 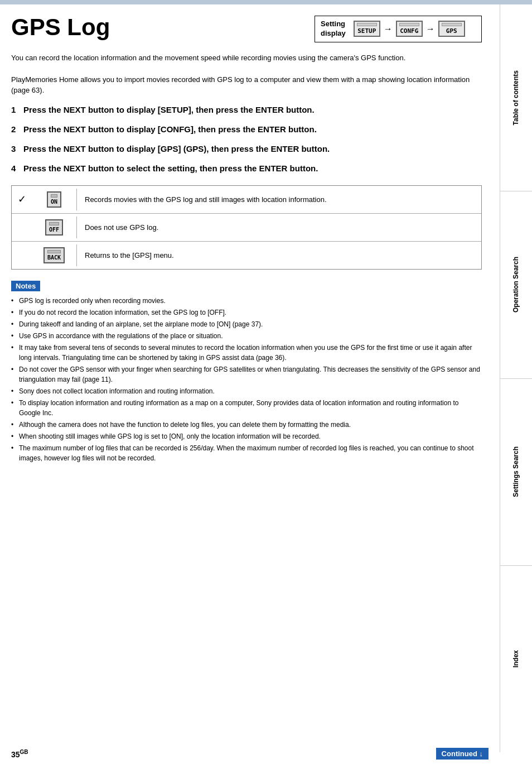 What do you see at coordinates (516, 659) in the screenshot?
I see `sidebar-item-index: Index` at bounding box center [516, 659].